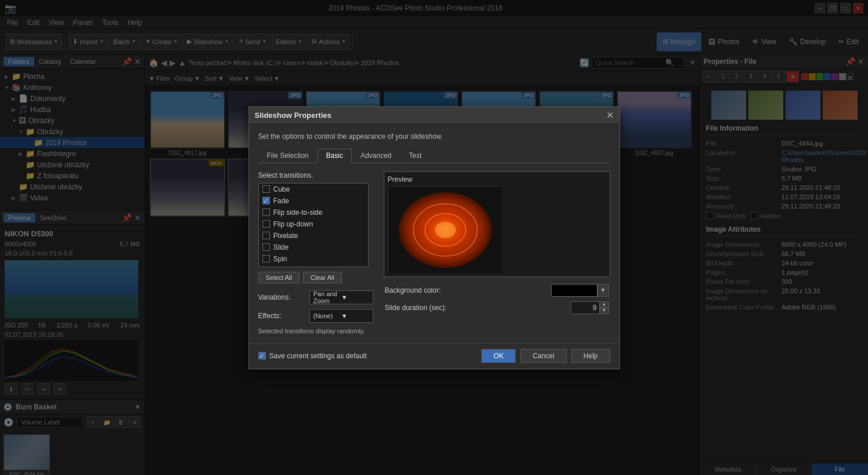 Image resolution: width=868 pixels, height=475 pixels. What do you see at coordinates (266, 259) in the screenshot?
I see `spin-checkbox` at bounding box center [266, 259].